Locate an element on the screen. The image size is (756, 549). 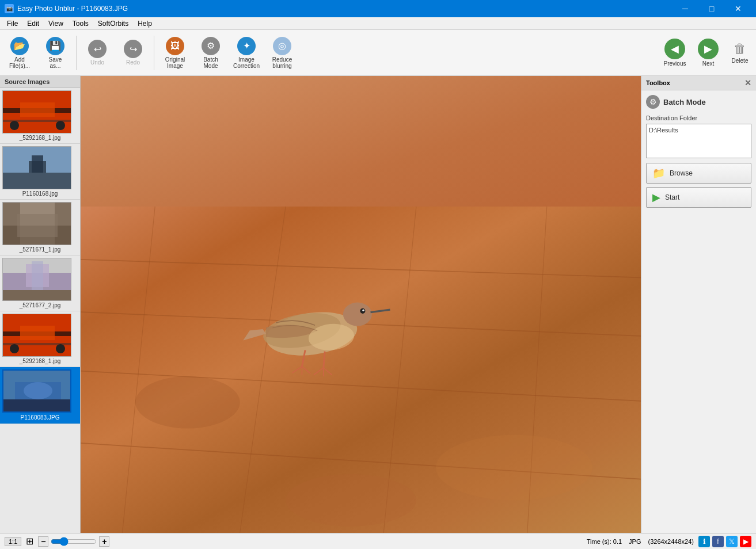
source-item-1: P1160168.jpg is located at coordinates (40, 171).